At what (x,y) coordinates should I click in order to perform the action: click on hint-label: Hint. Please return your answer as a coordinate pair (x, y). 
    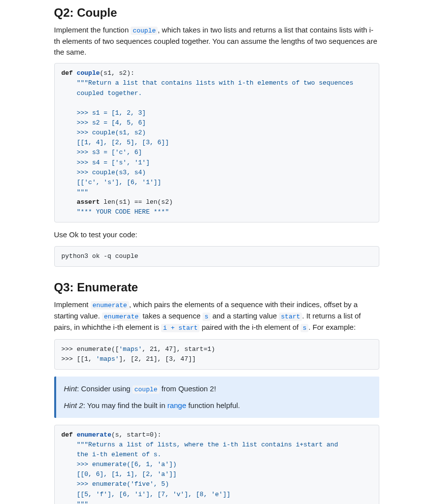
    Looking at the image, I should click on (71, 389).